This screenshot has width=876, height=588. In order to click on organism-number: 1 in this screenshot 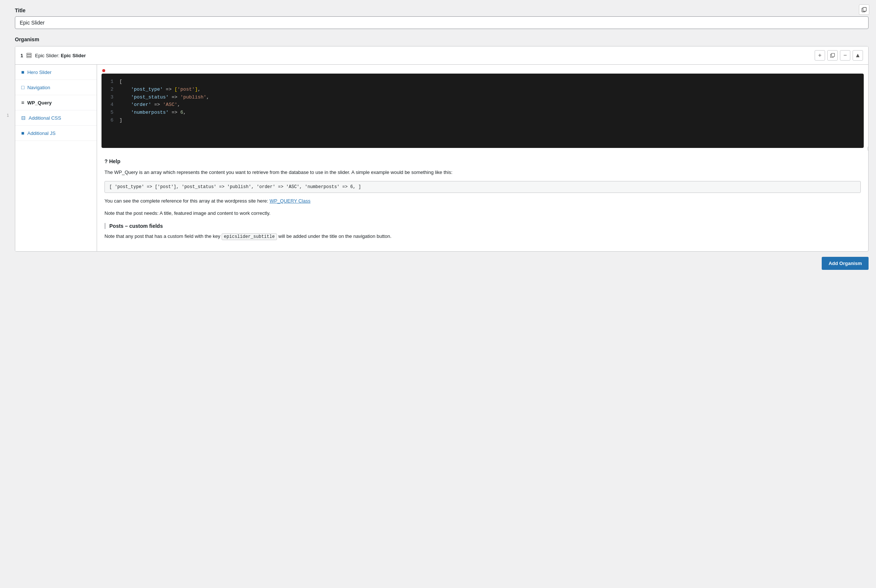, I will do `click(22, 56)`.